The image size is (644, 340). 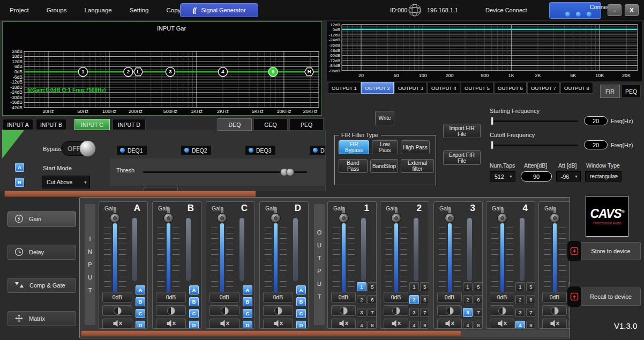 I want to click on menu-project: Project, so click(x=19, y=10).